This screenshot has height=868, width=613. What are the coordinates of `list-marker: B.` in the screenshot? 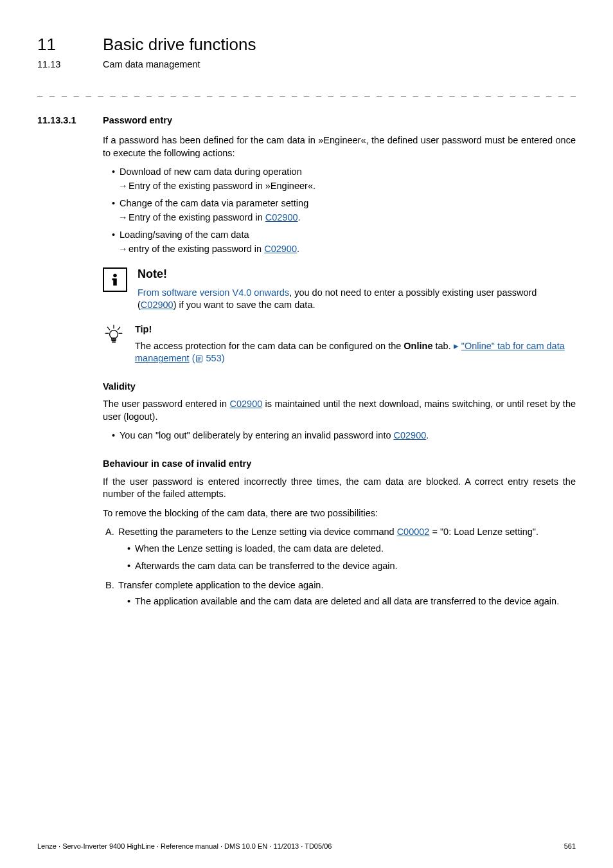 It's located at (110, 586).